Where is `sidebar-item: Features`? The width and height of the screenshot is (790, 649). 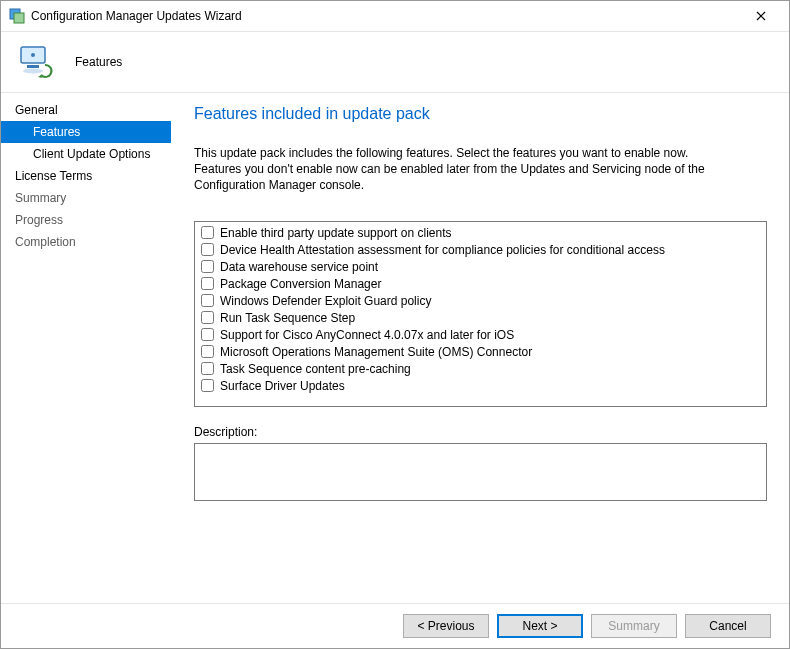 sidebar-item: Features is located at coordinates (86, 132).